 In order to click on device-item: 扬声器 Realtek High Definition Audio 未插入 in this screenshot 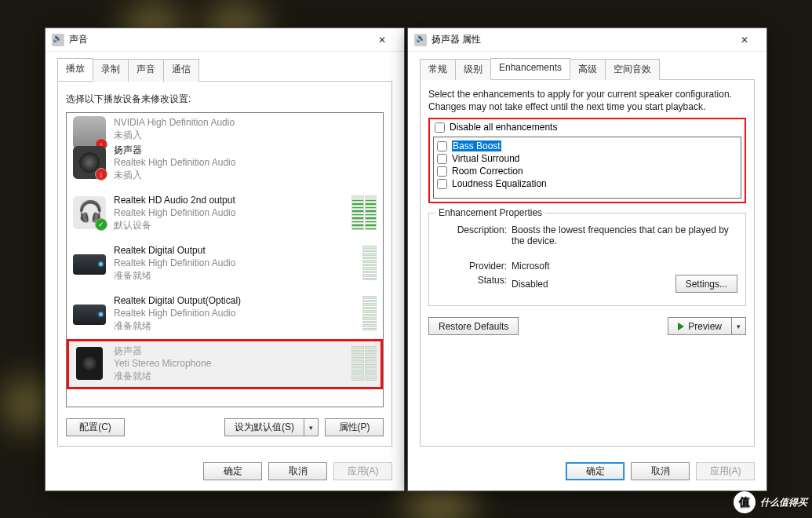, I will do `click(224, 163)`.